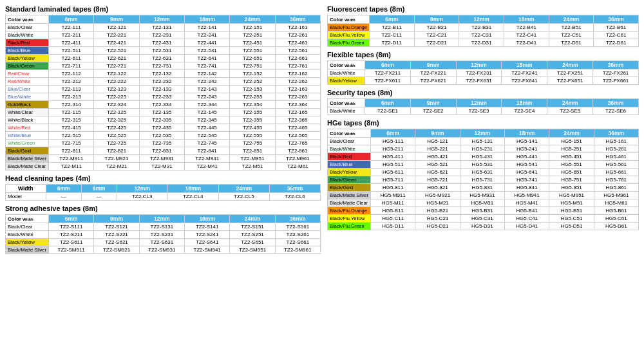  What do you see at coordinates (163, 208) in the screenshot?
I see `strong-title: Strong adhesive tapes (8m)` at bounding box center [163, 208].